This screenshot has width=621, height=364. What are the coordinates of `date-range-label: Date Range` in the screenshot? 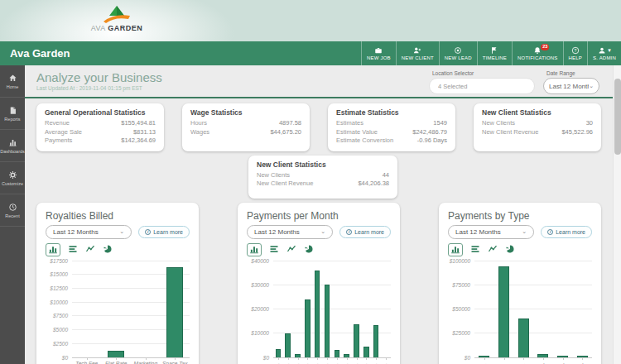 It's located at (571, 73).